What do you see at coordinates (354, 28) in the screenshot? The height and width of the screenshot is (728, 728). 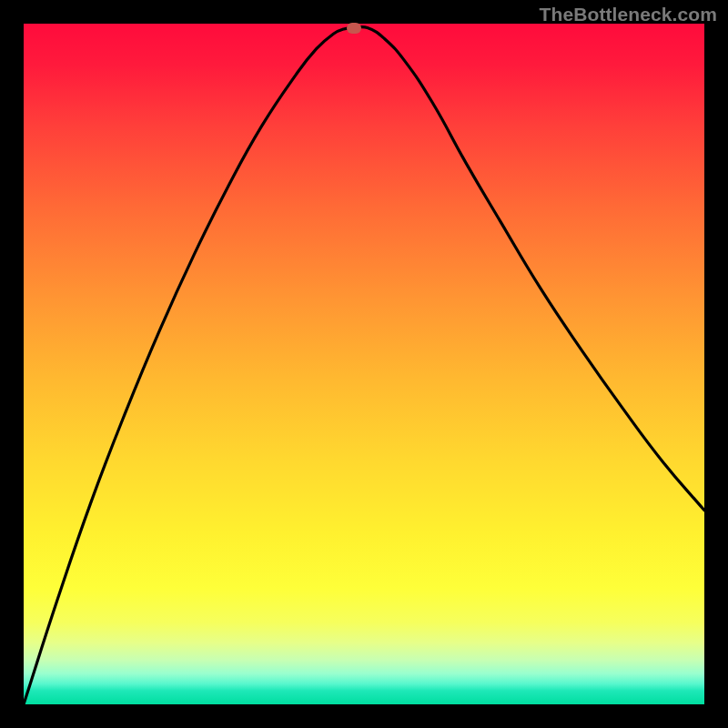 I see `optimal-point-marker` at bounding box center [354, 28].